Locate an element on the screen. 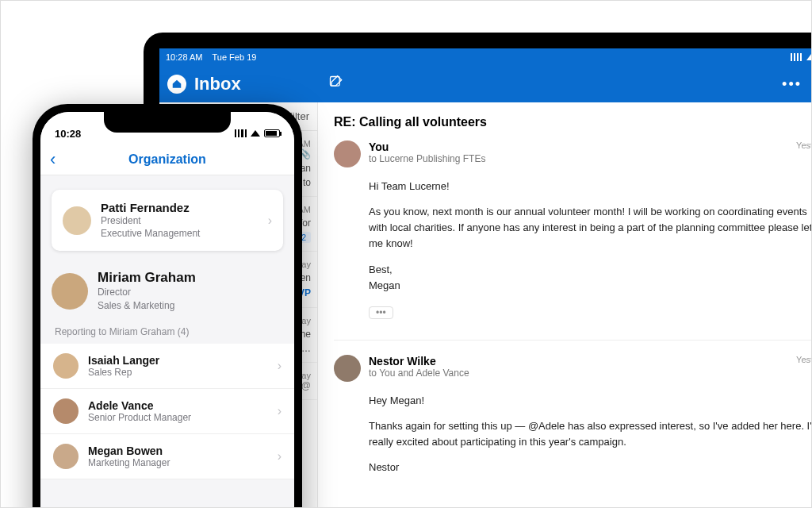  tablet-time: 10:28 AM is located at coordinates (184, 57).